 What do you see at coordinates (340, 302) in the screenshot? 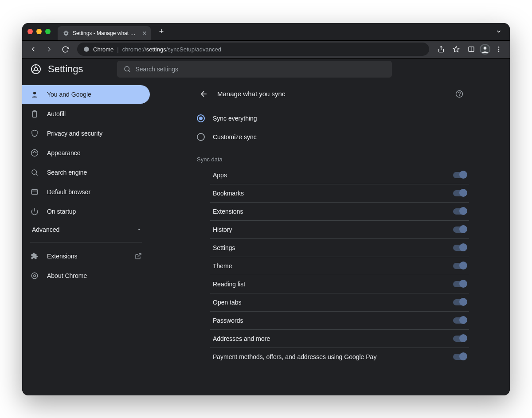
I see `sync-data-row: Open tabs` at bounding box center [340, 302].